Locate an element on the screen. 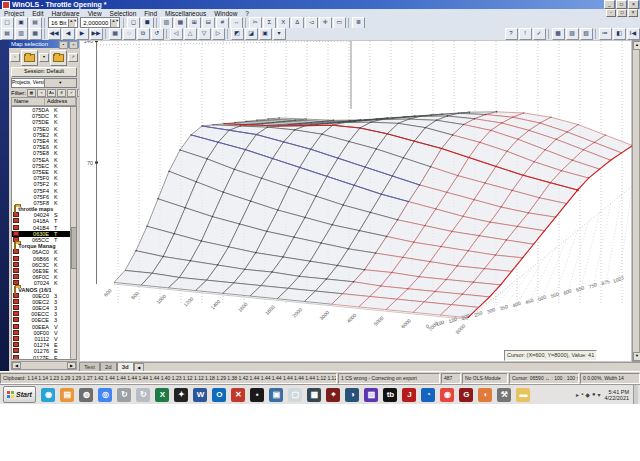 This screenshot has height=461, width=640. mdi-control-2: × is located at coordinates (633, 13).